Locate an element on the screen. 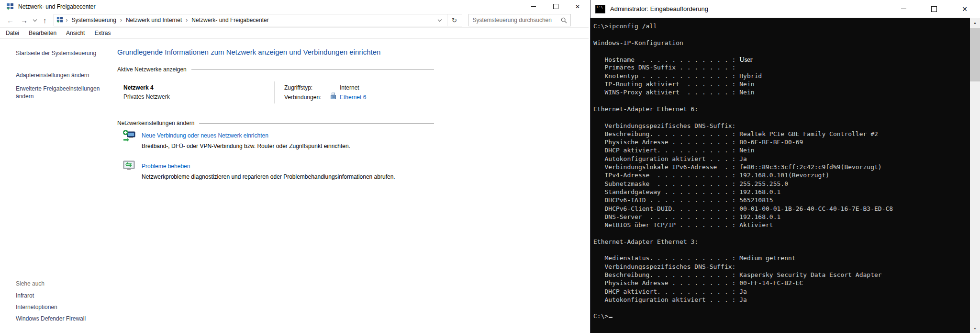  search-box is located at coordinates (520, 20).